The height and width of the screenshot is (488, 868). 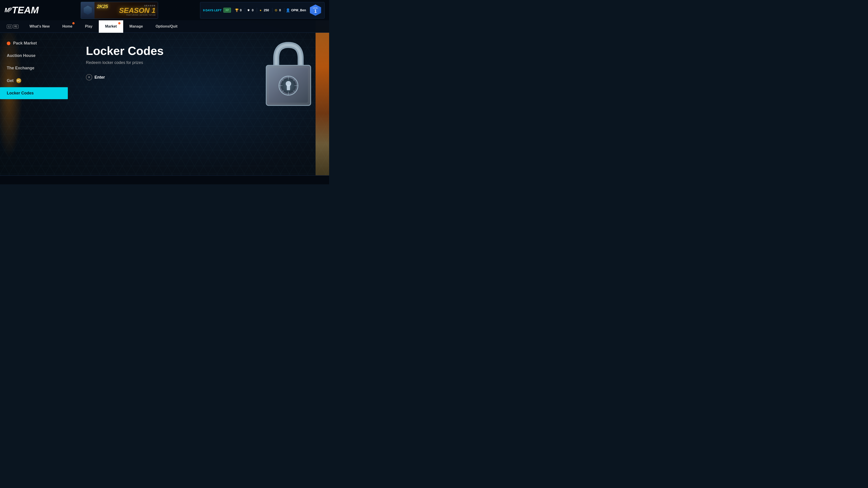 I want to click on tokens-icon: ⚜, so click(x=249, y=10).